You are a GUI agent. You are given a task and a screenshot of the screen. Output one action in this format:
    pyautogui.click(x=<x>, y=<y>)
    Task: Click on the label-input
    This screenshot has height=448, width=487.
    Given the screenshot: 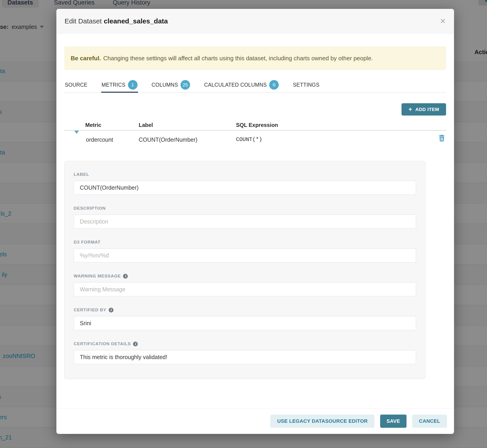 What is the action you would take?
    pyautogui.click(x=245, y=188)
    